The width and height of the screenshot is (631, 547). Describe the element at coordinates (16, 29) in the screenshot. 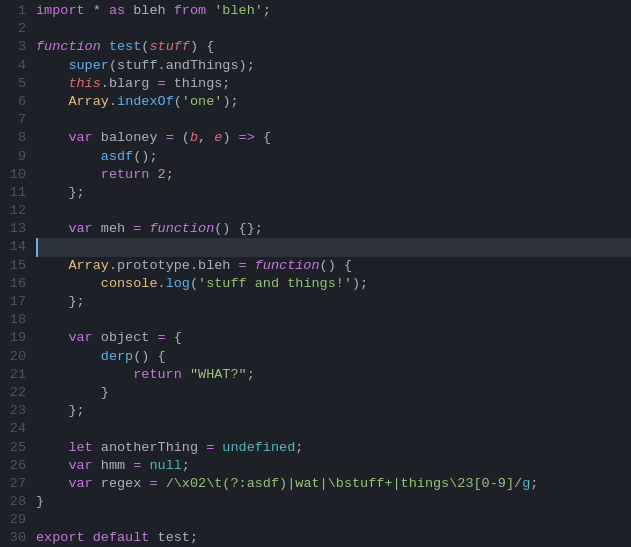

I see `line-number-2: 2` at that location.